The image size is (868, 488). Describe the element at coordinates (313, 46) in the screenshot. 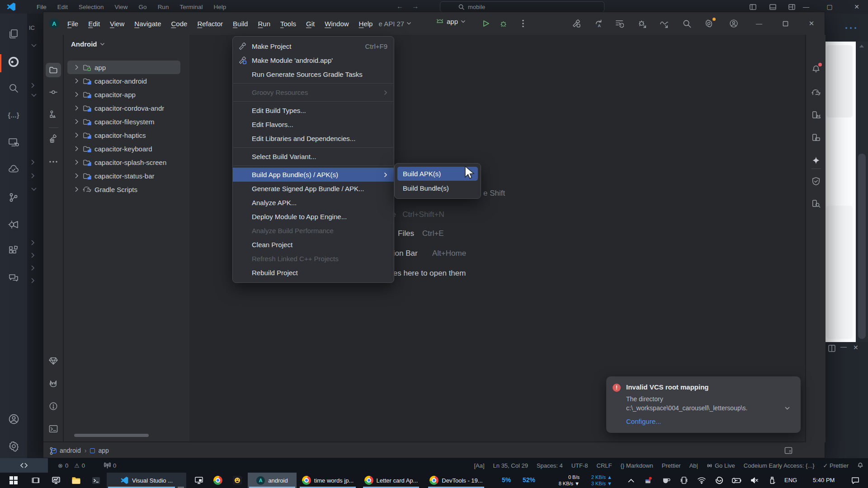

I see `menu-item-make-project: Make Project Ctrl+F9` at that location.